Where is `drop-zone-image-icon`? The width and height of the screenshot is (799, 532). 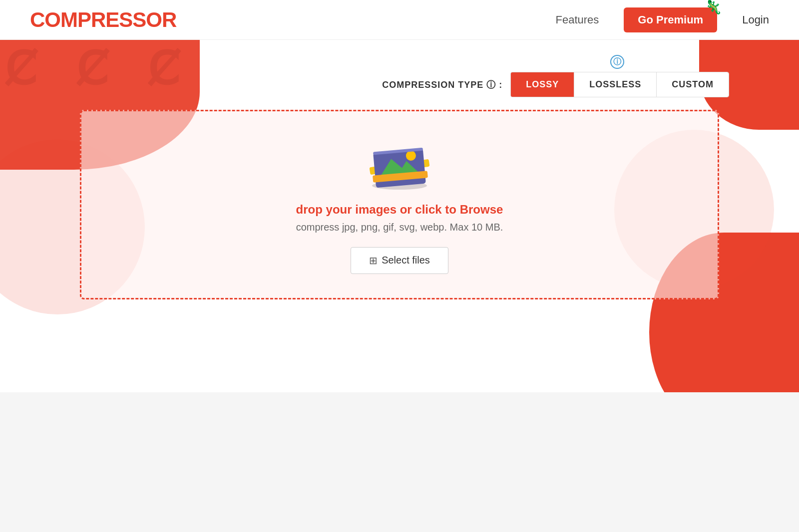 drop-zone-image-icon is located at coordinates (400, 163).